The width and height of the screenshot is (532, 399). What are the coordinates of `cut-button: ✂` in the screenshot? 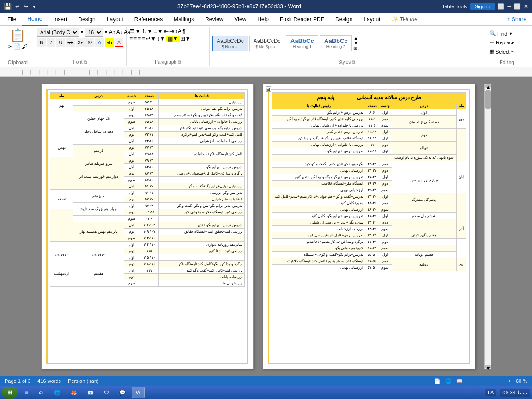 It's located at (11, 47).